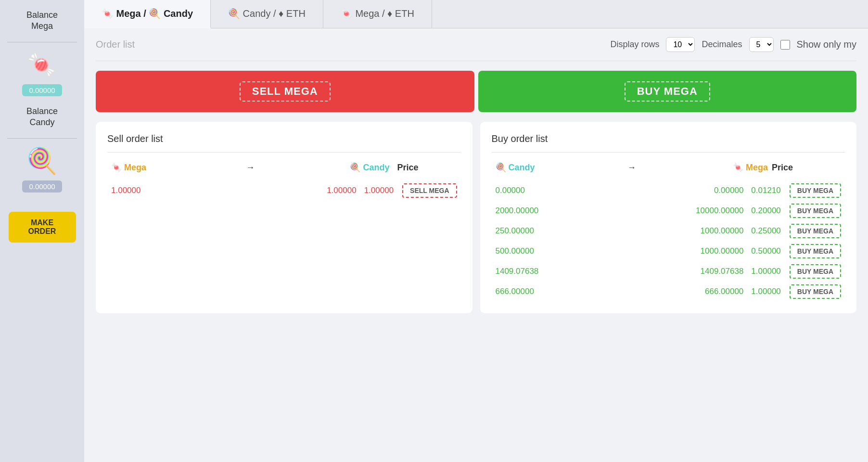 Image resolution: width=868 pixels, height=462 pixels. What do you see at coordinates (42, 231) in the screenshot?
I see `sidebar: Balance Mega 🍬 0.00000 Balance Candy 🍭 0…` at bounding box center [42, 231].